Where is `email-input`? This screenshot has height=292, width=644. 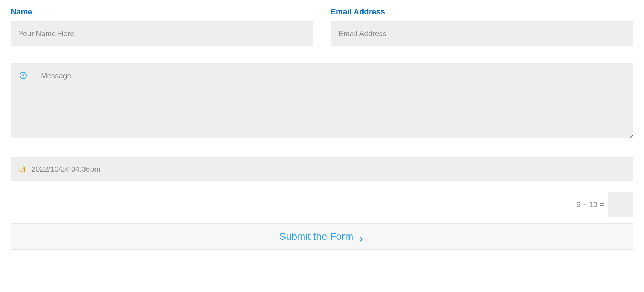 email-input is located at coordinates (482, 34).